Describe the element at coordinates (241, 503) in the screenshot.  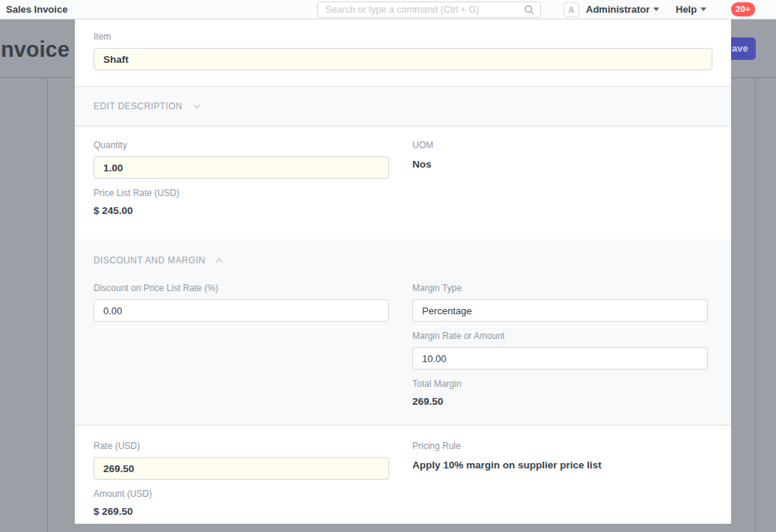
I see `amount-field: Amount (USD) $ 269.50` at that location.